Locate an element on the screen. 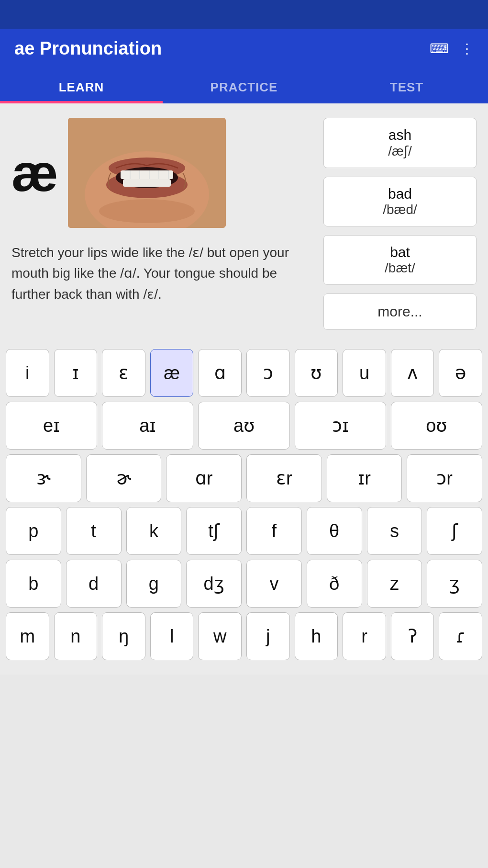 Image resolution: width=488 pixels, height=868 pixels. key-z: z is located at coordinates (395, 584).